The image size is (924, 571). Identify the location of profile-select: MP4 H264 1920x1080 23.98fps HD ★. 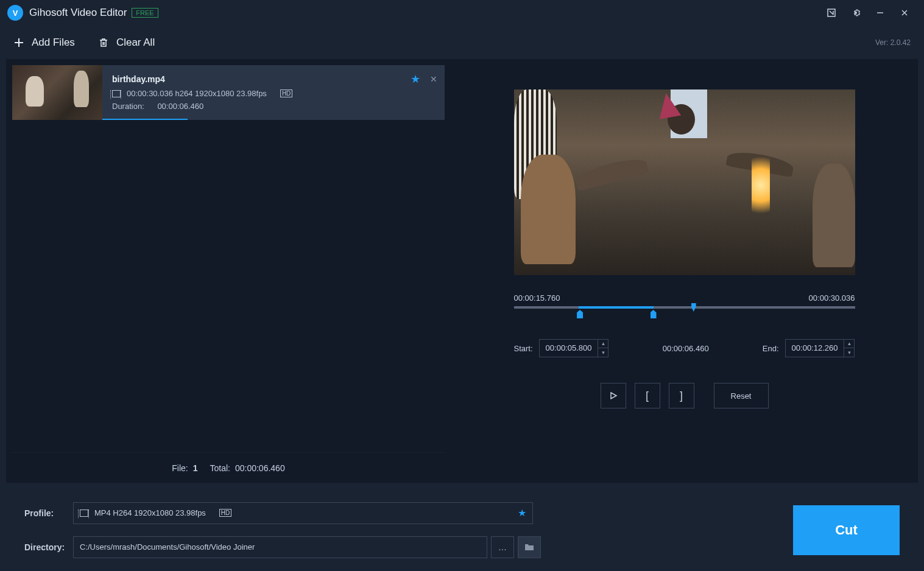
(303, 513).